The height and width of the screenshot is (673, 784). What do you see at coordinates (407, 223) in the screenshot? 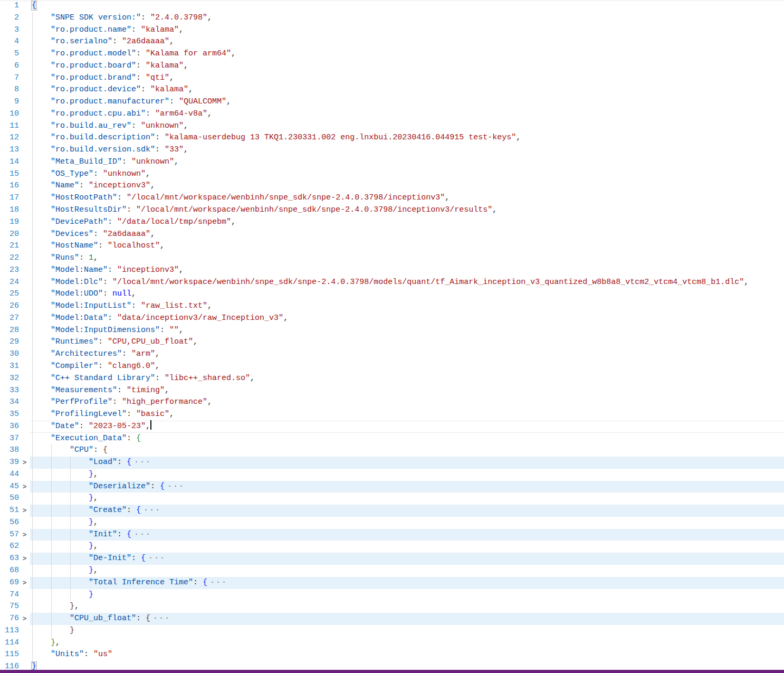
I see `code-text: "DevicePath": "/data/local/tmp/snpebm",` at bounding box center [407, 223].